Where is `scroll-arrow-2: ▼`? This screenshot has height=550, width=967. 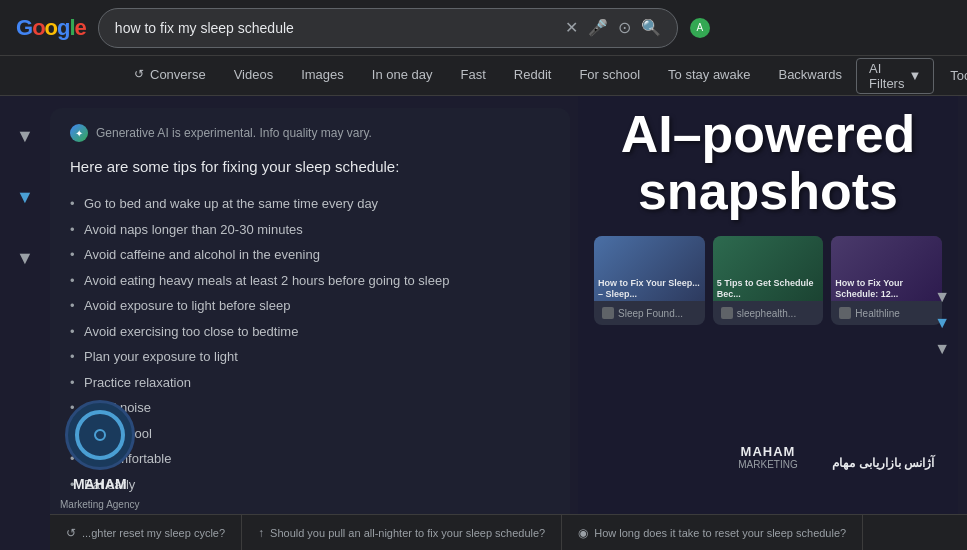 scroll-arrow-2: ▼ is located at coordinates (25, 198).